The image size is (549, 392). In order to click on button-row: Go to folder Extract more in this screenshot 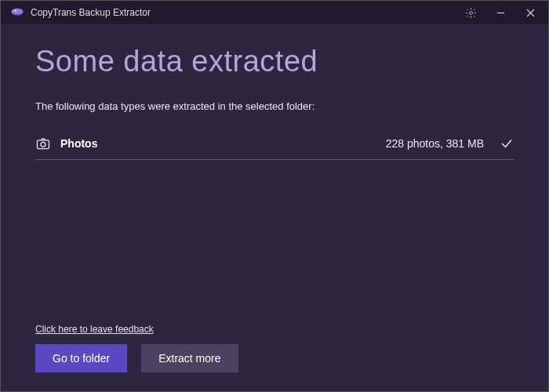, I will do `click(274, 358)`.